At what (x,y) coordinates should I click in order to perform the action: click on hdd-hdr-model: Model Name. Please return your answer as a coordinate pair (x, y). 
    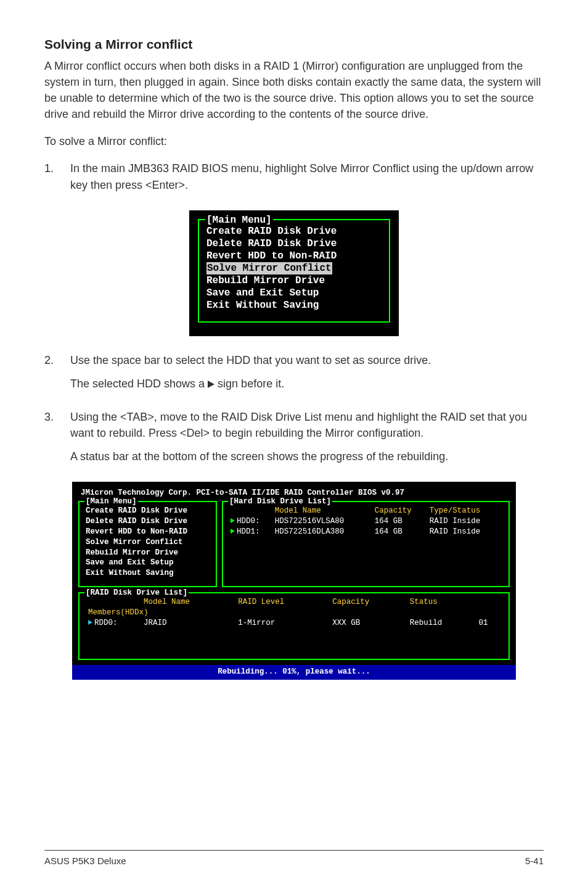
    Looking at the image, I should click on (324, 511).